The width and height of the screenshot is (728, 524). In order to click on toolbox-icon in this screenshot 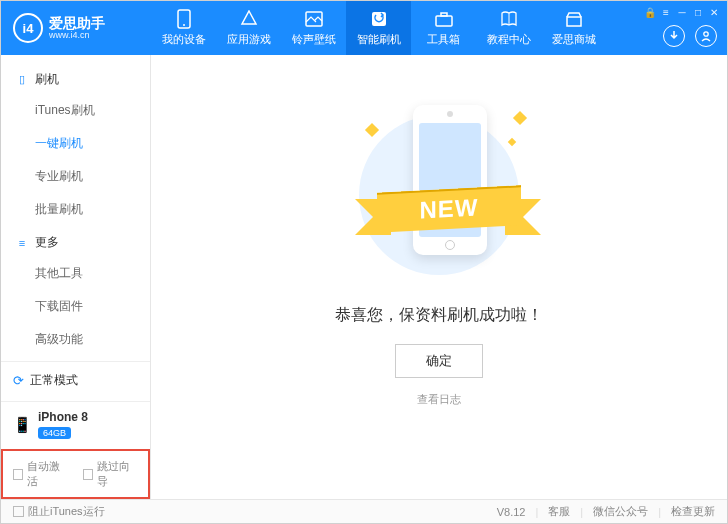, I will do `click(444, 19)`.